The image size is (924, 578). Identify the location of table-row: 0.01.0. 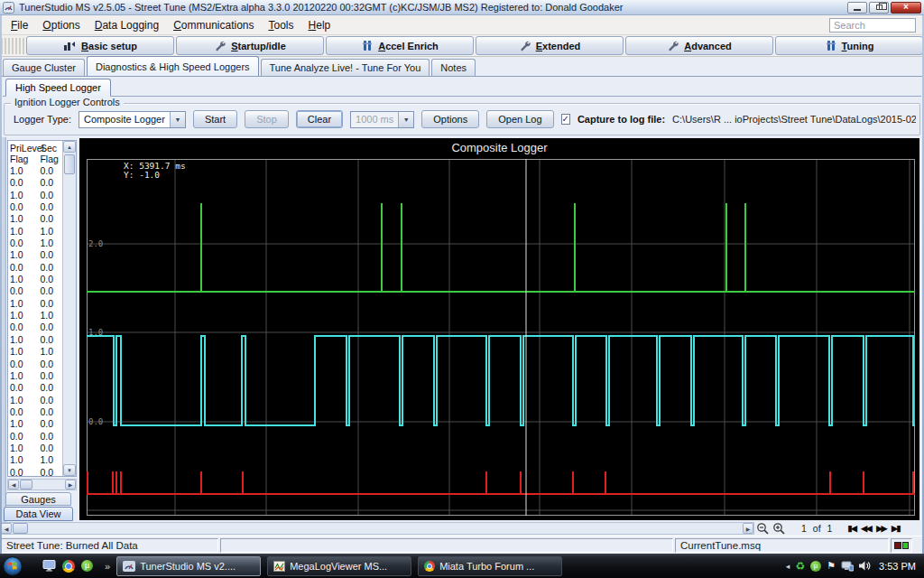
(36, 244).